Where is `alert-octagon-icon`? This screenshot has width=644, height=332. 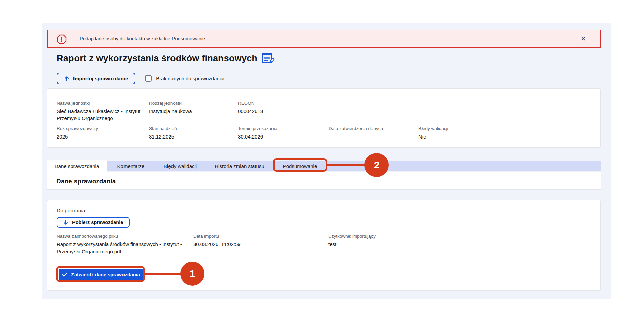
alert-octagon-icon is located at coordinates (62, 39).